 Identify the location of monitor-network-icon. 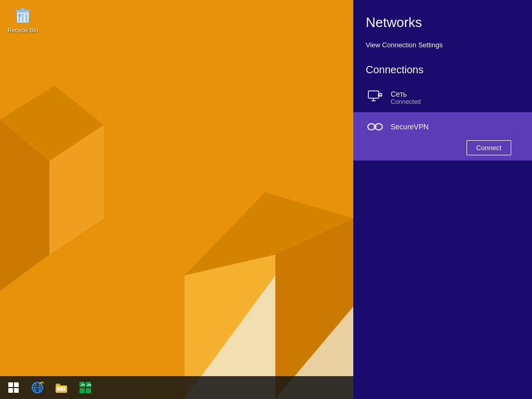
(375, 98).